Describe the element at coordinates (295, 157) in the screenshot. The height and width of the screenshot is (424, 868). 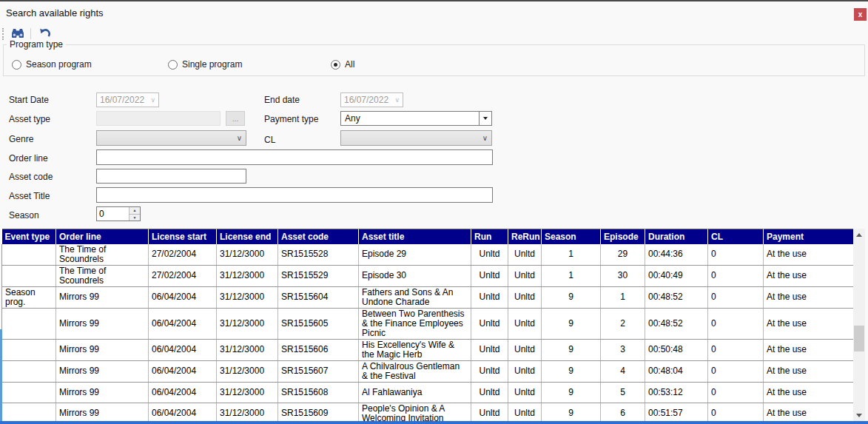
I see `order-line-input` at that location.